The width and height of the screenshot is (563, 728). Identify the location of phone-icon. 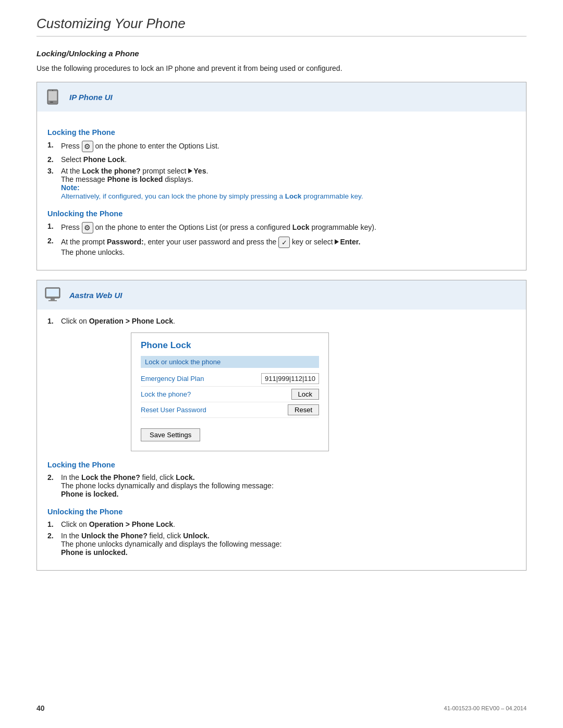
(54, 97).